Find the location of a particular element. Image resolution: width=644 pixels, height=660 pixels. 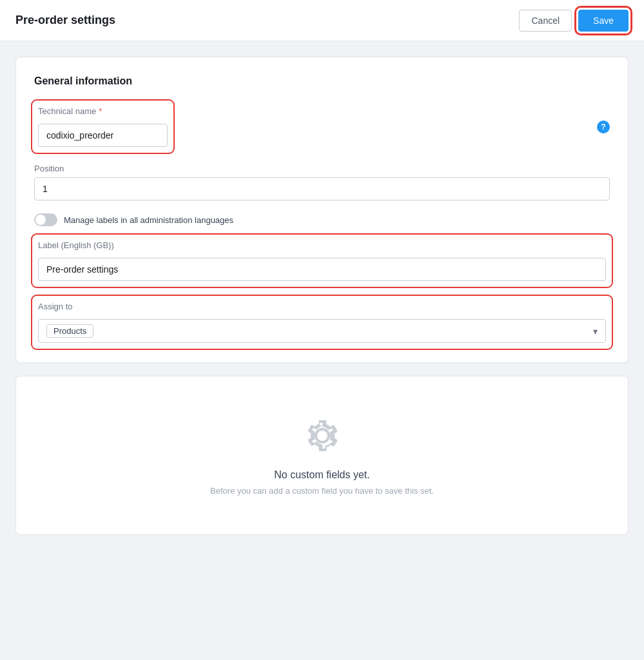

page-title: Pre-order settings is located at coordinates (66, 21).